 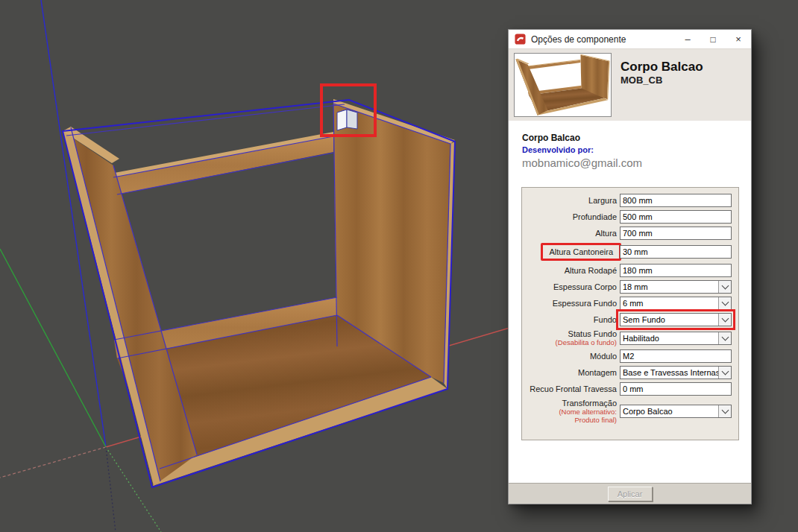 What do you see at coordinates (630, 314) in the screenshot?
I see `attributes-panel: Largura 800 mm Profundiade 500 mm Altura…` at bounding box center [630, 314].